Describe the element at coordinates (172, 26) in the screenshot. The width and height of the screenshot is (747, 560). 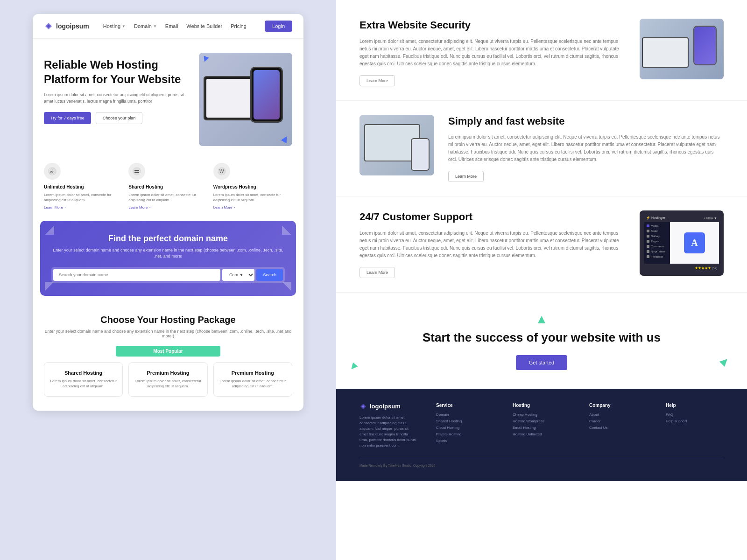
I see `nav-email: Email` at that location.